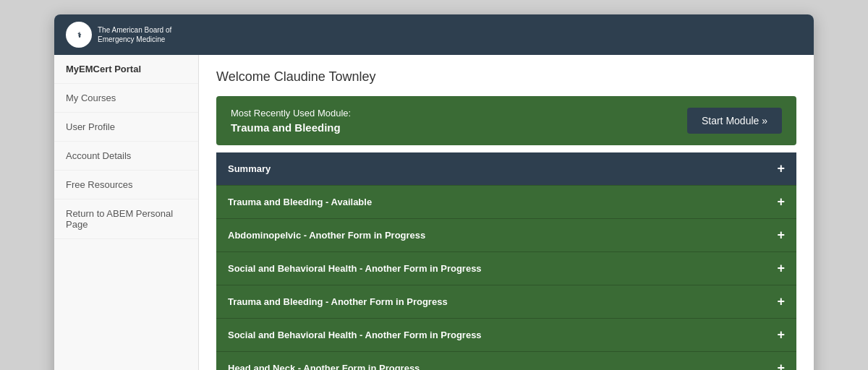 Image resolution: width=868 pixels, height=370 pixels. I want to click on module-banner: Most Recently Used Module: Trauma and Bl…, so click(506, 121).